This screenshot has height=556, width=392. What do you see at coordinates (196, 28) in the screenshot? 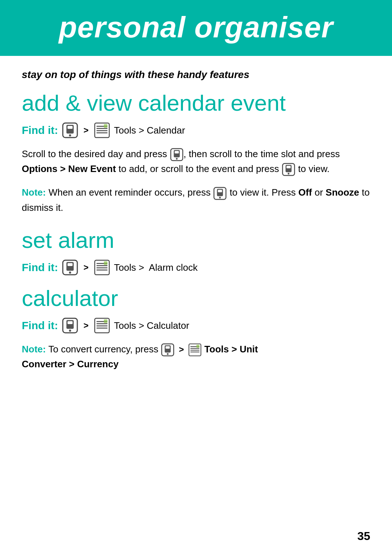
I see `header-banner: personal organiser` at bounding box center [196, 28].